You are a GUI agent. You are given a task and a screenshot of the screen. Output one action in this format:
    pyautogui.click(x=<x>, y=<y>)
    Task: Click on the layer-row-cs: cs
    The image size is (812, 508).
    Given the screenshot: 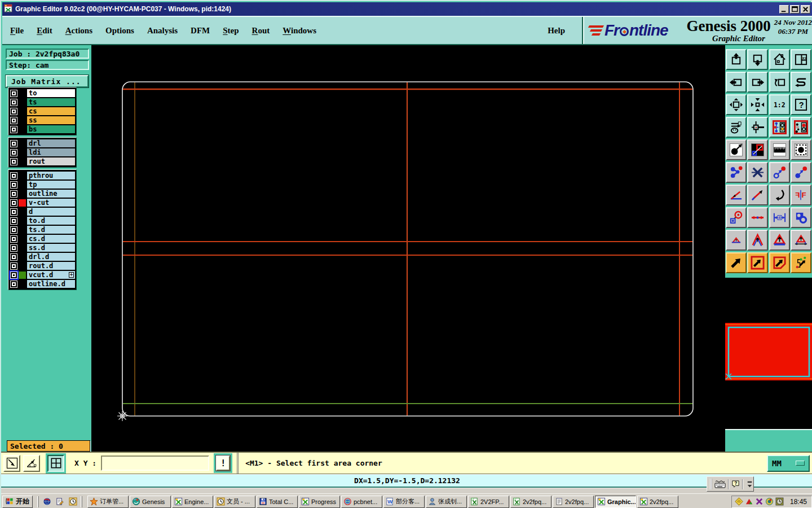 What is the action you would take?
    pyautogui.click(x=42, y=111)
    